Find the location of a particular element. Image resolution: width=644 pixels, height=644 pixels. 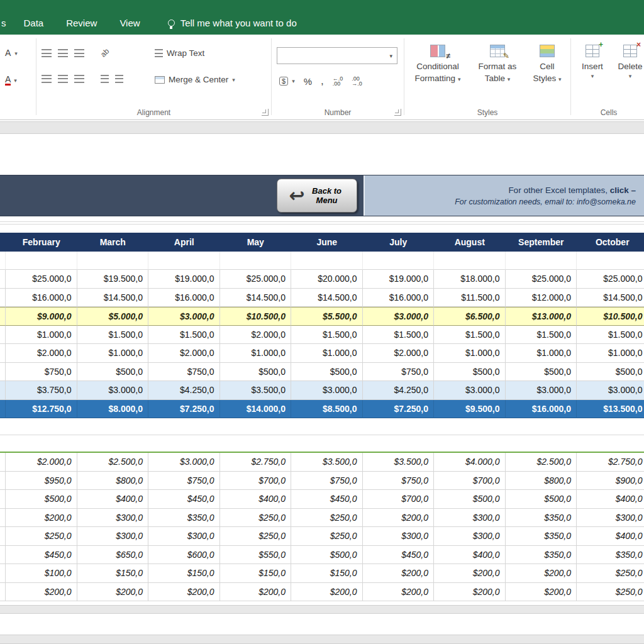

month-header-cell: June is located at coordinates (327, 242).